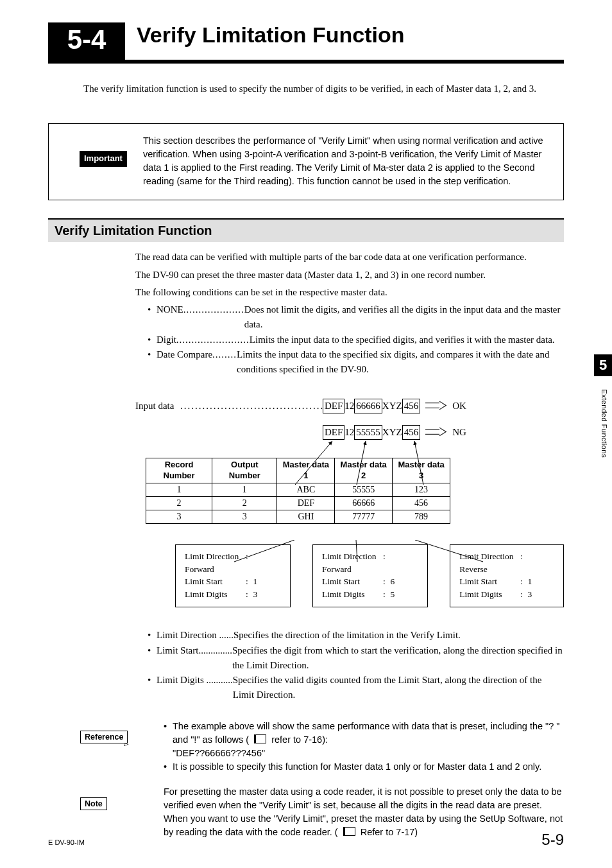 The image size is (612, 868). I want to click on def-desc: Specifies the digit from which to start …, so click(398, 659).